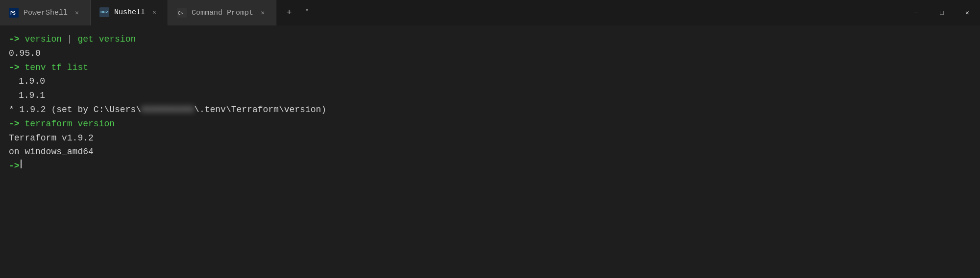 Image resolution: width=980 pixels, height=278 pixels. Describe the element at coordinates (13, 13) in the screenshot. I see `svg-text: PS` at that location.